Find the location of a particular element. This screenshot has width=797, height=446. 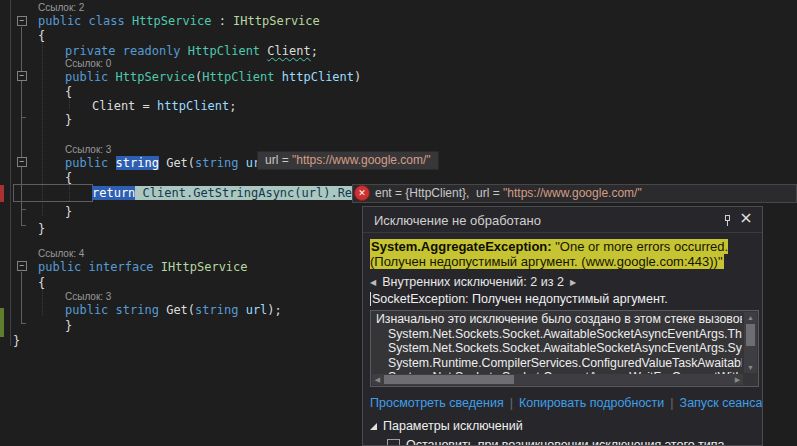

current-statement-line-border is located at coordinates (53, 193).